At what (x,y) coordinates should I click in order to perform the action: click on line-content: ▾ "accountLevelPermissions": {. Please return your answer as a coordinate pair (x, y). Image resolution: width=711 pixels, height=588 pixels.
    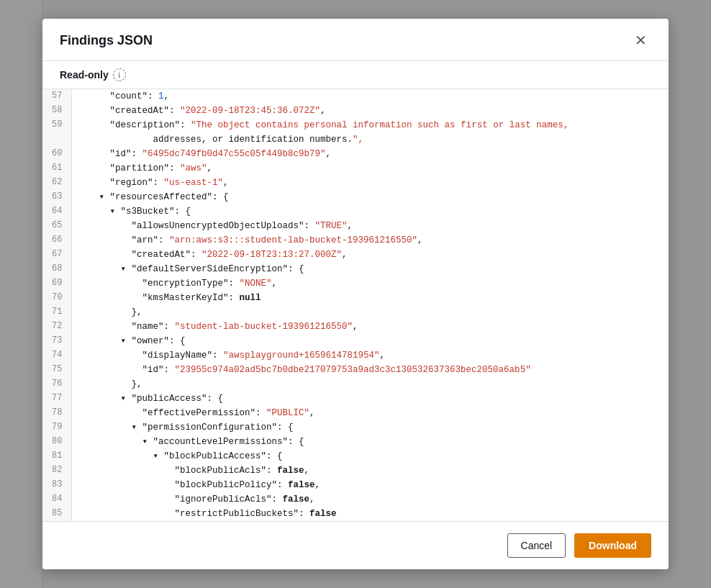
    Looking at the image, I should click on (370, 442).